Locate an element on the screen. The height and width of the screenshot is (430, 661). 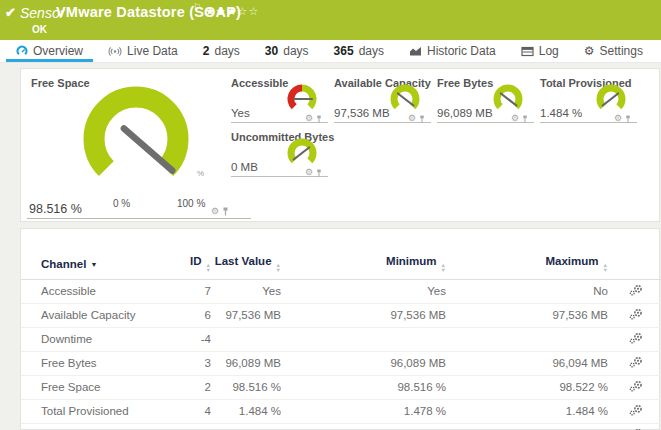
channel-name: Free Bytes is located at coordinates (96, 364).